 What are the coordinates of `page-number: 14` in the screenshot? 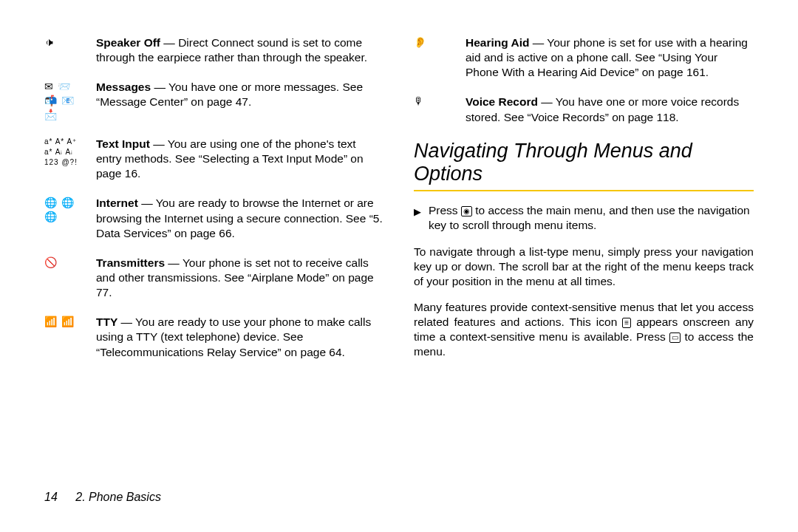 It's located at (51, 497).